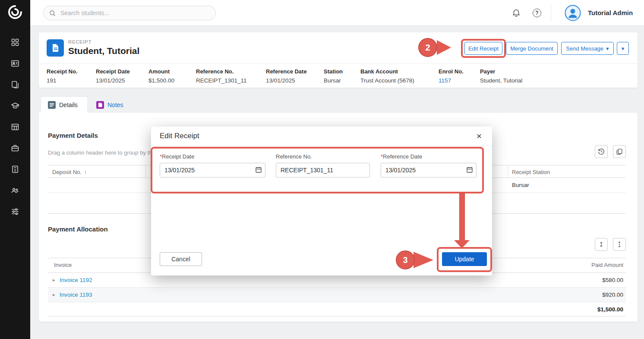  Describe the element at coordinates (429, 165) in the screenshot. I see `reference-date-field: *Reference Date` at that location.